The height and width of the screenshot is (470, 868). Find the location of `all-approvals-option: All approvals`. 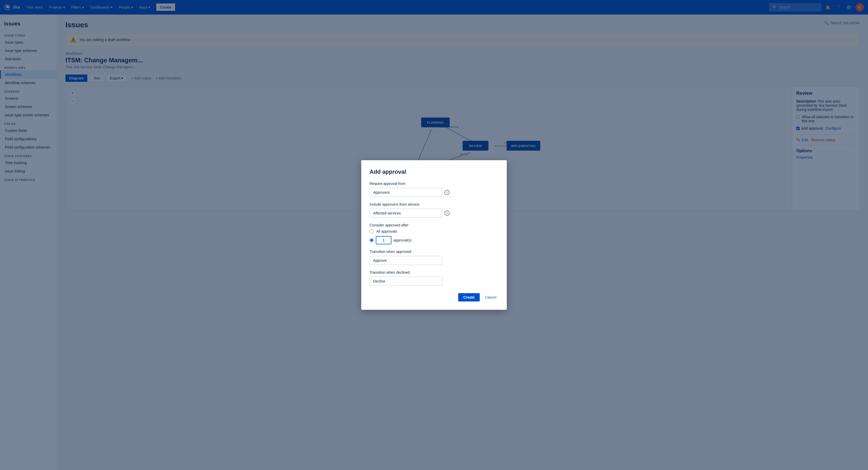

all-approvals-option: All approvals is located at coordinates (434, 231).